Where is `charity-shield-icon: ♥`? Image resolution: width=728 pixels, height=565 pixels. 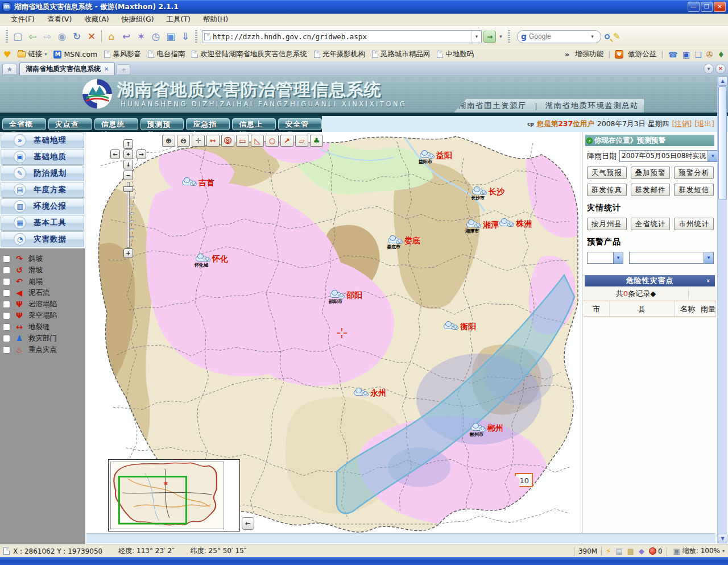 charity-shield-icon: ♥ is located at coordinates (619, 55).